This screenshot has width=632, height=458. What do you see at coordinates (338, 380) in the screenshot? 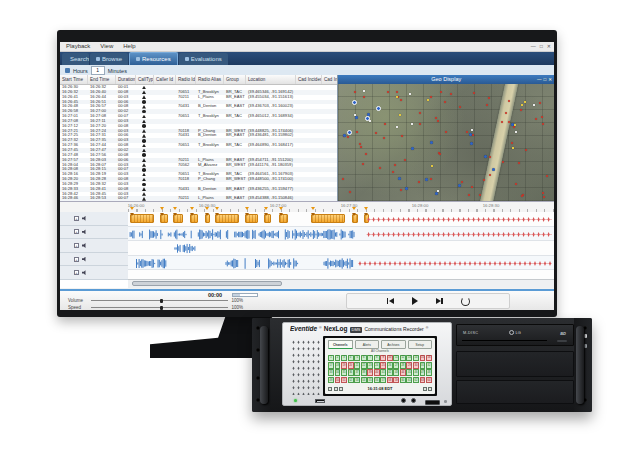
I see `channel-cell: 50` at bounding box center [338, 380].